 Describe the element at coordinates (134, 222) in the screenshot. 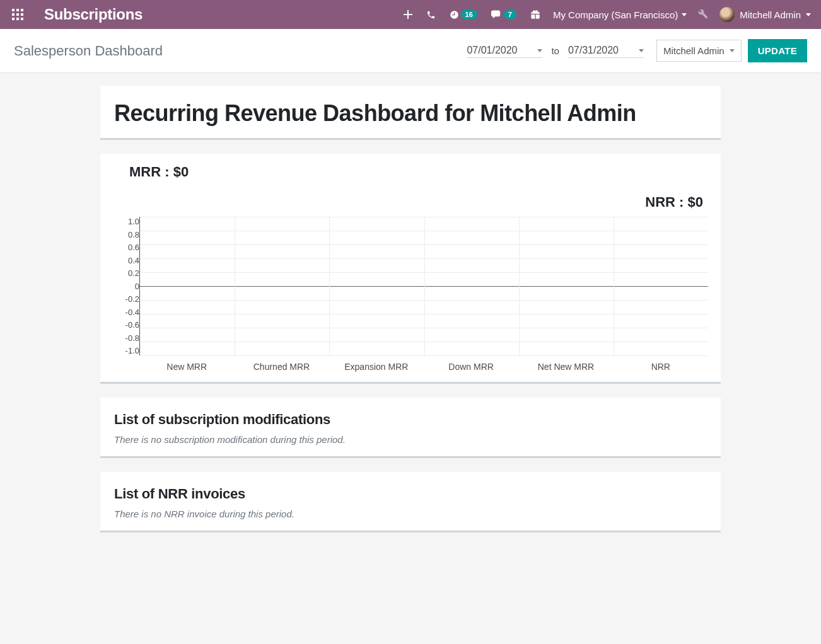

I see `y-tick: 1.0` at that location.